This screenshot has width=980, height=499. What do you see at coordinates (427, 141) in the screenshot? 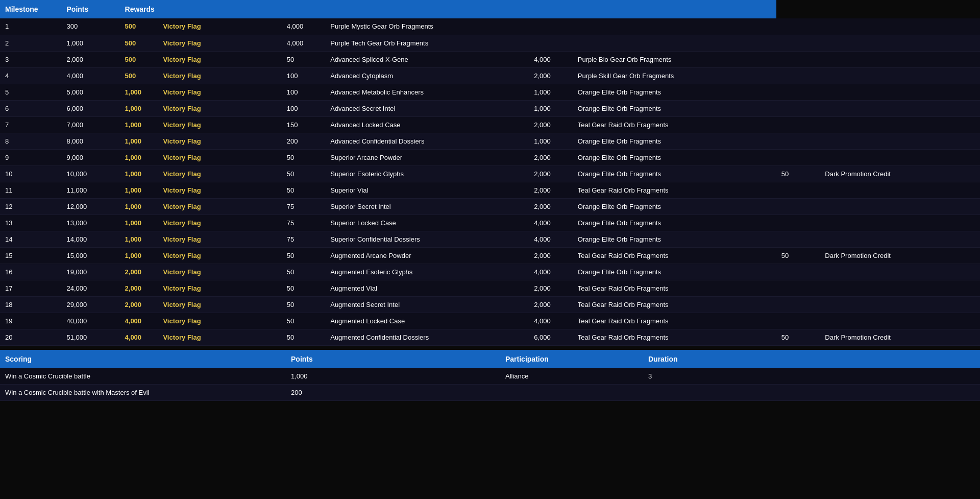
I see `table-cell: Advanced Confidential Dossiers` at bounding box center [427, 141].